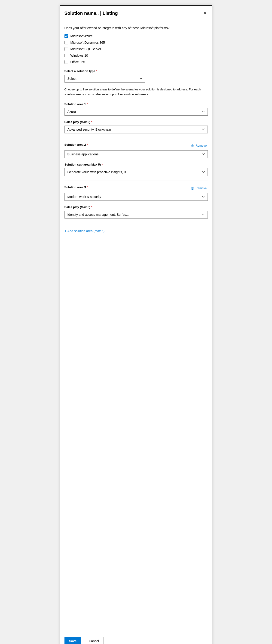  I want to click on platform-azure-item: Microsoft Azure, so click(136, 36).